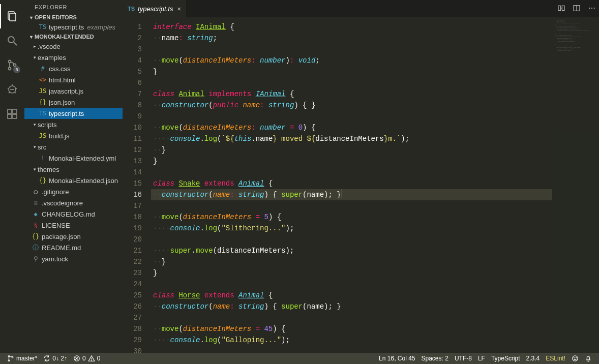 Image resolution: width=599 pixels, height=364 pixels. I want to click on file-label: yarn.lock, so click(55, 259).